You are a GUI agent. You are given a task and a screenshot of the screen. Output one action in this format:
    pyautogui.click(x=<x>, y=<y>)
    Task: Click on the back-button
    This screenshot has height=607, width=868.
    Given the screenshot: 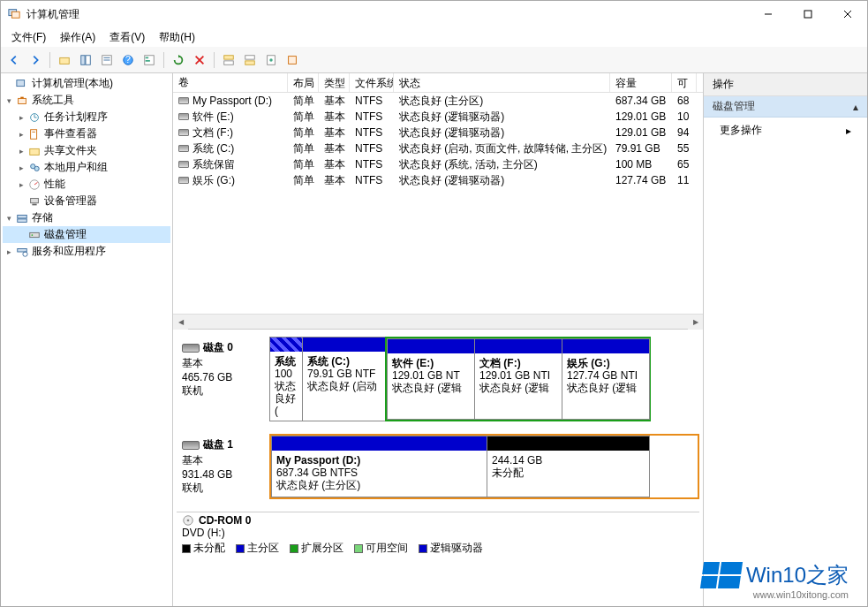 What is the action you would take?
    pyautogui.click(x=14, y=60)
    